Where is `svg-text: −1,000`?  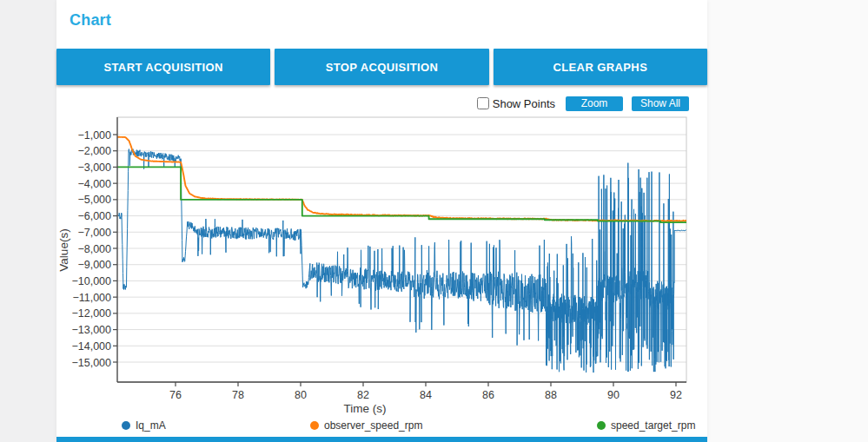 svg-text: −1,000 is located at coordinates (94, 135).